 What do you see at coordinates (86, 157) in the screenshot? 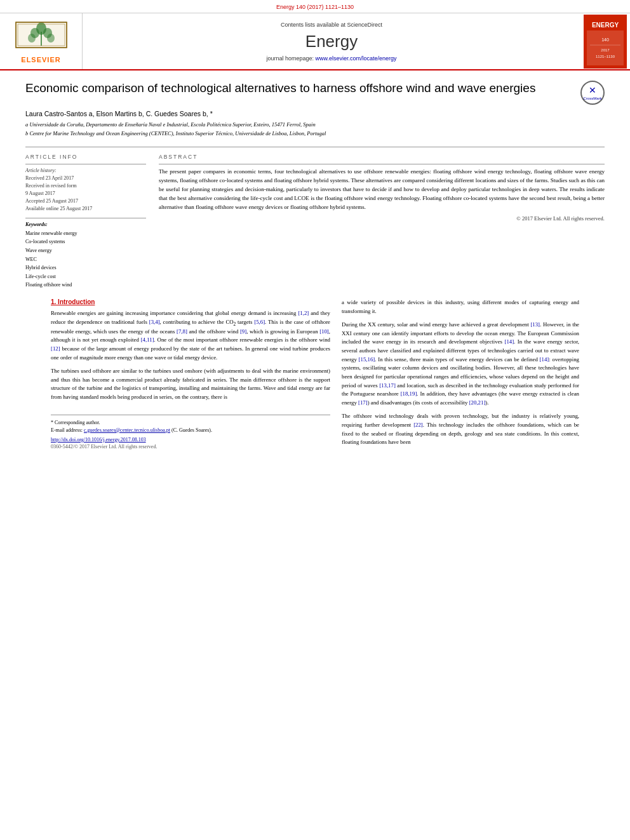
I see `article-info-title: ARTICLE INFO` at bounding box center [86, 157].